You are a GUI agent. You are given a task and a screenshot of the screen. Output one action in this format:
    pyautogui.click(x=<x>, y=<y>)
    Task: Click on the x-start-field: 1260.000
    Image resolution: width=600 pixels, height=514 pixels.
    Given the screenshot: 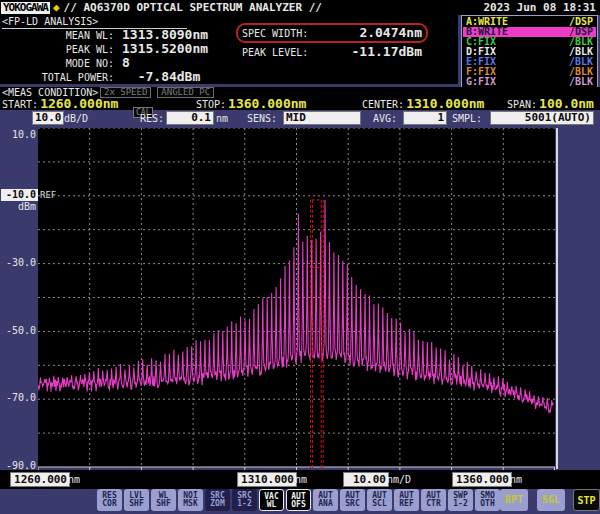 What is the action you would take?
    pyautogui.click(x=40, y=480)
    